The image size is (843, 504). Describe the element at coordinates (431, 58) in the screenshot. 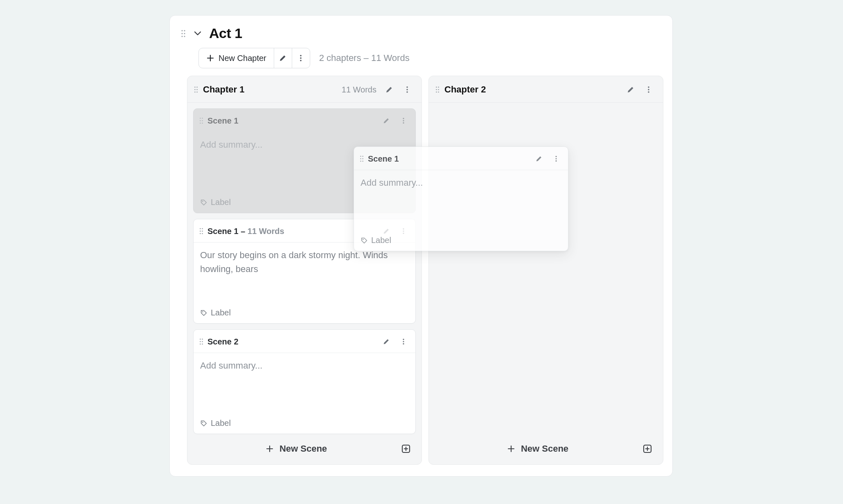

I see `act-toolbar: New Chapter 2 chapters – 11 Words` at that location.